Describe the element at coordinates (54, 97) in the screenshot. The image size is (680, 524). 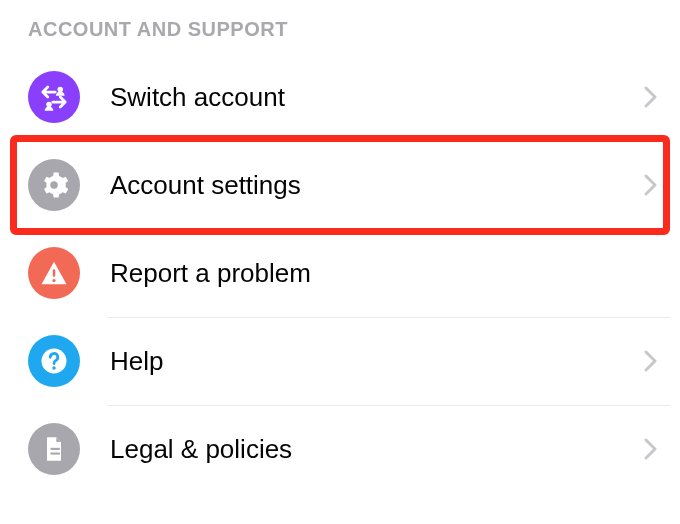
I see `switch-account-icon` at that location.